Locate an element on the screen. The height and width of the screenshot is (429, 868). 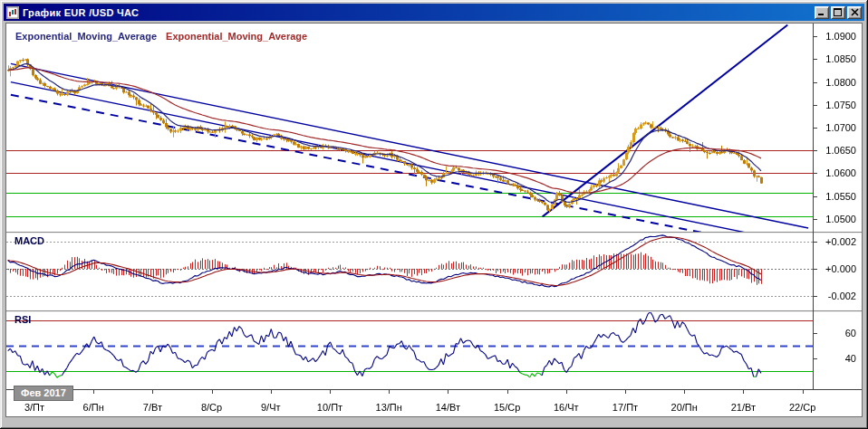
price-tick-label: 1.0800 is located at coordinates (841, 82).